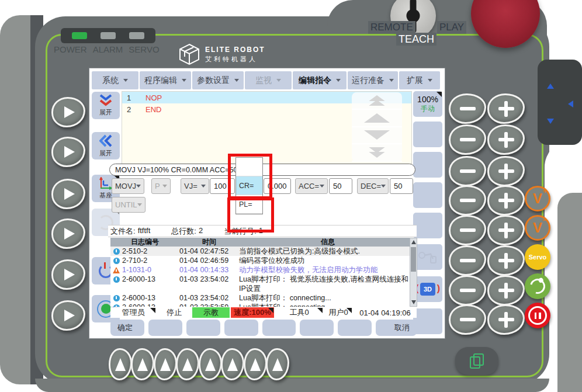 This screenshot has height=392, width=582. What do you see at coordinates (222, 54) in the screenshot?
I see `brand-logo: ELITE ROBOT 艾利特机器人` at bounding box center [222, 54].